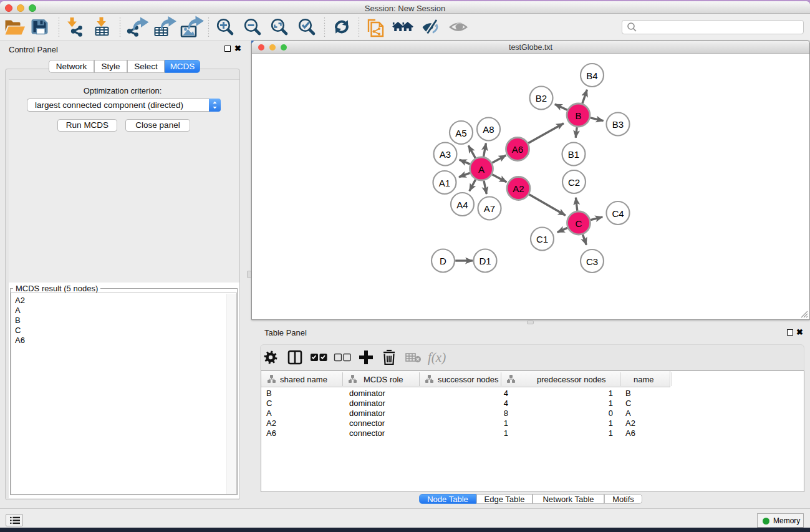 The image size is (810, 532). Describe the element at coordinates (488, 130) in the screenshot. I see `svg-text: A8` at that location.